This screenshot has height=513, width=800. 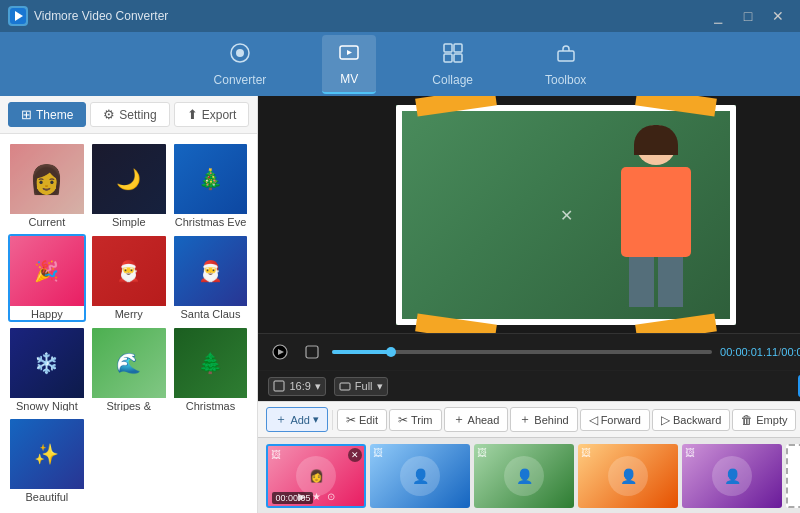 I want to click on minimize-button: ⎯, so click(x=718, y=16).